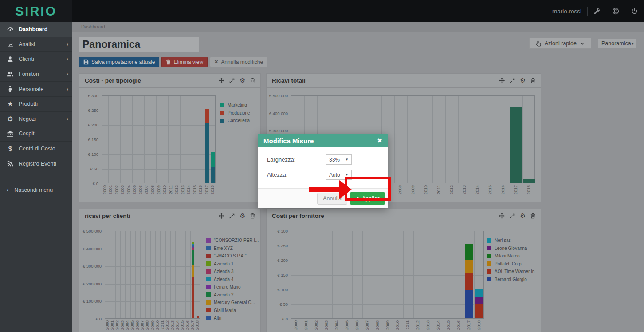  I want to click on x-axis-label: 2014, so click(188, 190).